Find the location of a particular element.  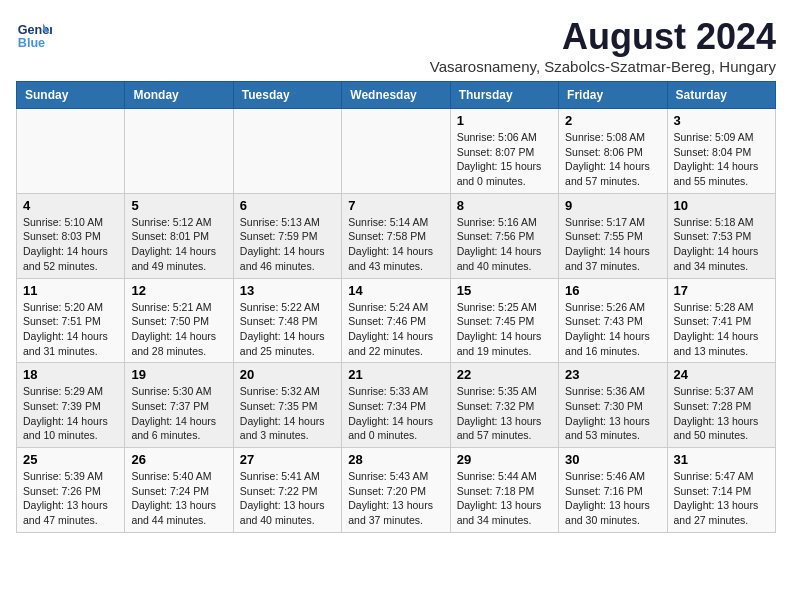

day-number: 29 is located at coordinates (504, 460).